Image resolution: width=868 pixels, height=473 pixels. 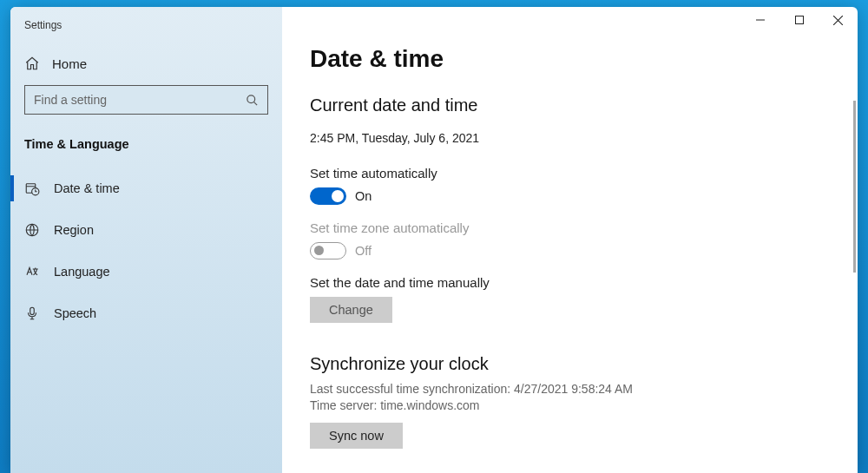 I want to click on set-tz-auto-row: Off, so click(x=569, y=251).